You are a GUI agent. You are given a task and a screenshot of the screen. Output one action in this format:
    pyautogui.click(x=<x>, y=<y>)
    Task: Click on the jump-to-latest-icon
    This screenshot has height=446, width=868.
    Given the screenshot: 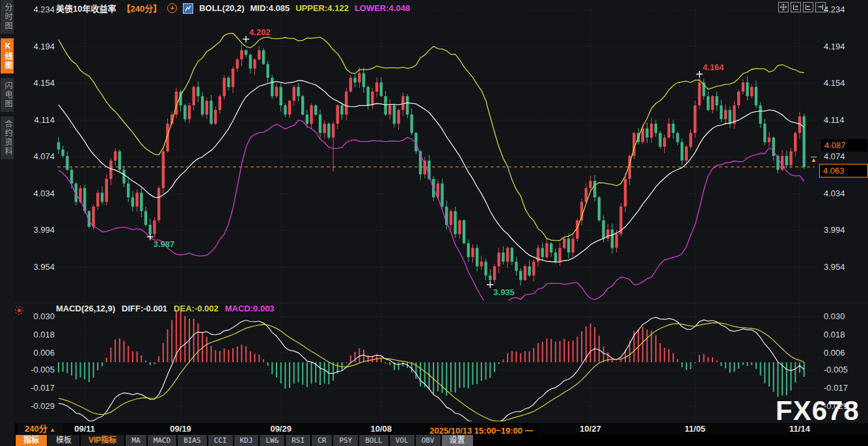 What is the action you would take?
    pyautogui.click(x=821, y=7)
    